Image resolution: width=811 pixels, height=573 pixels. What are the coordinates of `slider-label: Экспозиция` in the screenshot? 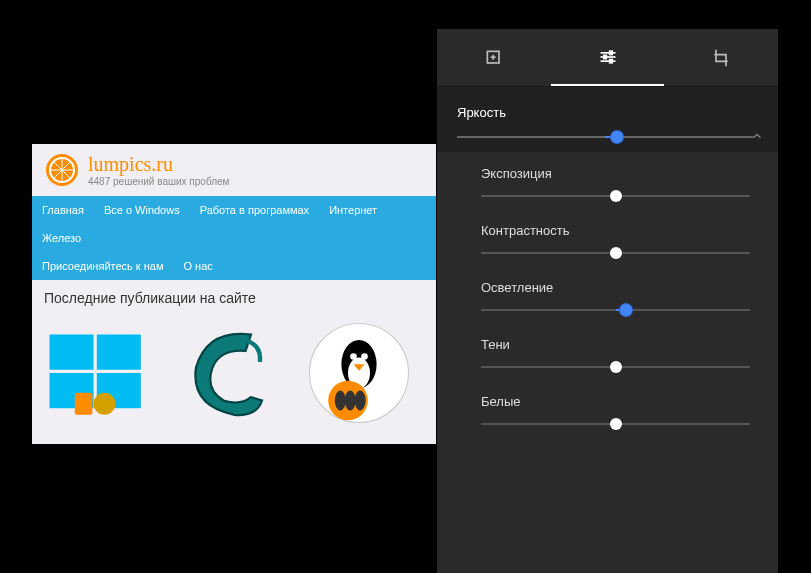 It's located at (616, 174).